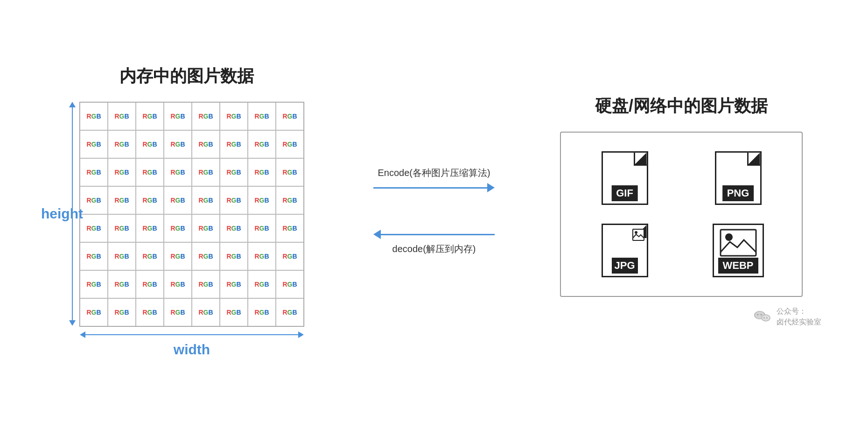  I want to click on arrow-head-left-icon, so click(83, 335).